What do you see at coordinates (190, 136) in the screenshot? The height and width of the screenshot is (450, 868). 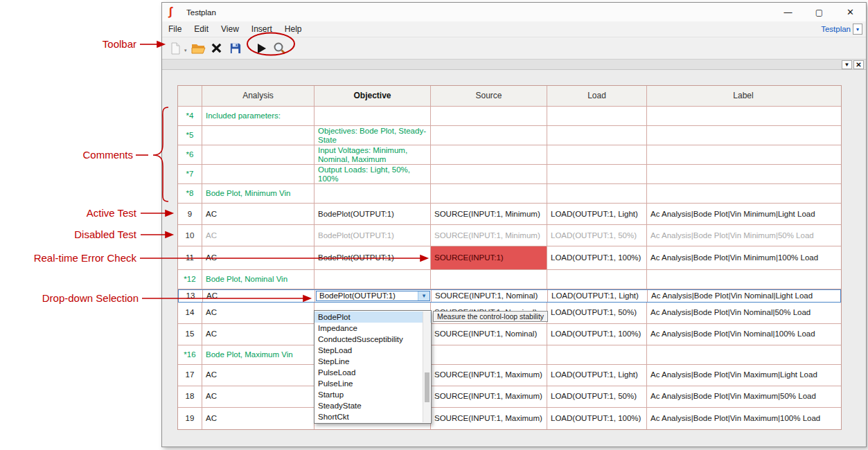 I see `row-number-cell: *5` at bounding box center [190, 136].